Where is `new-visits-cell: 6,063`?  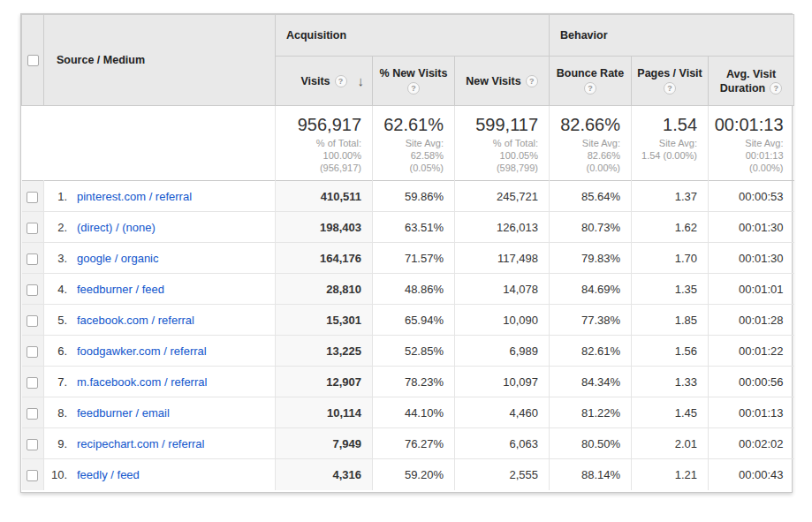 new-visits-cell: 6,063 is located at coordinates (502, 443).